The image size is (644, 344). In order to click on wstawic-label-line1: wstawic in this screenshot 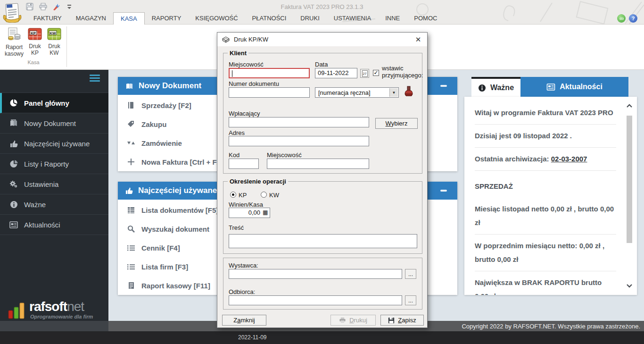, I will do `click(393, 68)`.